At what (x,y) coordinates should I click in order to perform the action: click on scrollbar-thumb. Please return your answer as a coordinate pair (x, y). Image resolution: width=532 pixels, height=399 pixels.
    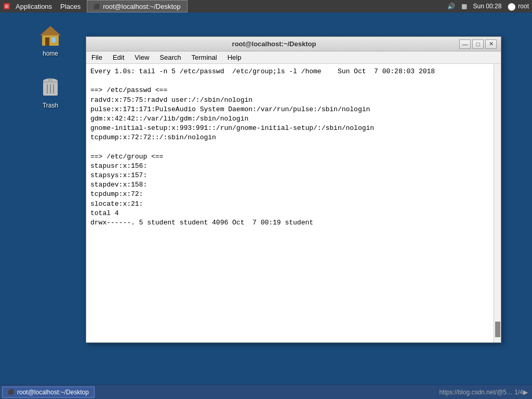
    Looking at the image, I should click on (498, 329).